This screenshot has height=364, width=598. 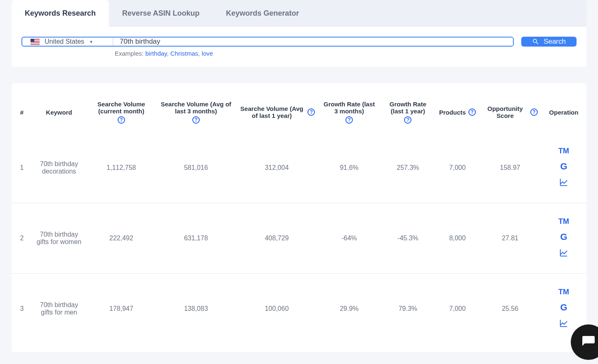 What do you see at coordinates (299, 13) in the screenshot?
I see `tabs: Keywords Research Reverse ASIN Lookup Ke…` at bounding box center [299, 13].